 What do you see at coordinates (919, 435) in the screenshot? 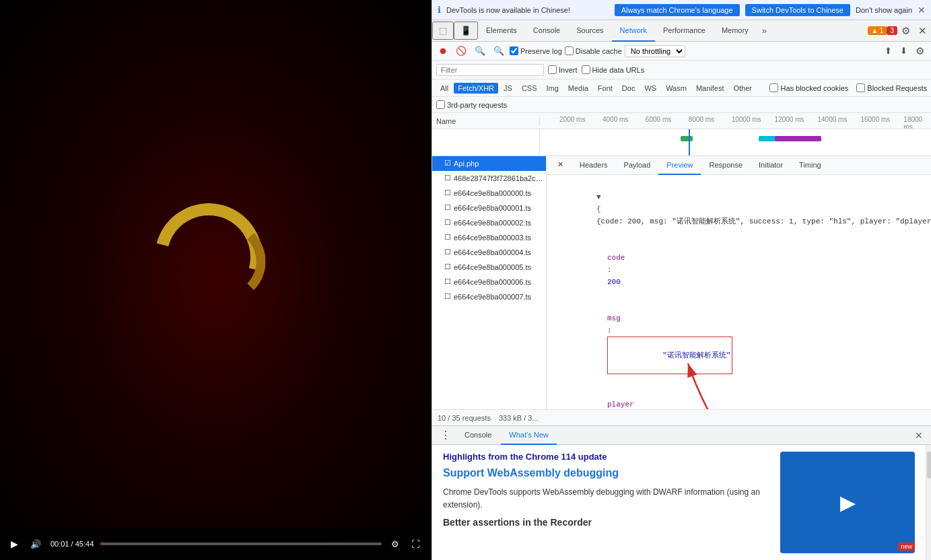
I see `drawer-close-button: ✕` at bounding box center [919, 435].